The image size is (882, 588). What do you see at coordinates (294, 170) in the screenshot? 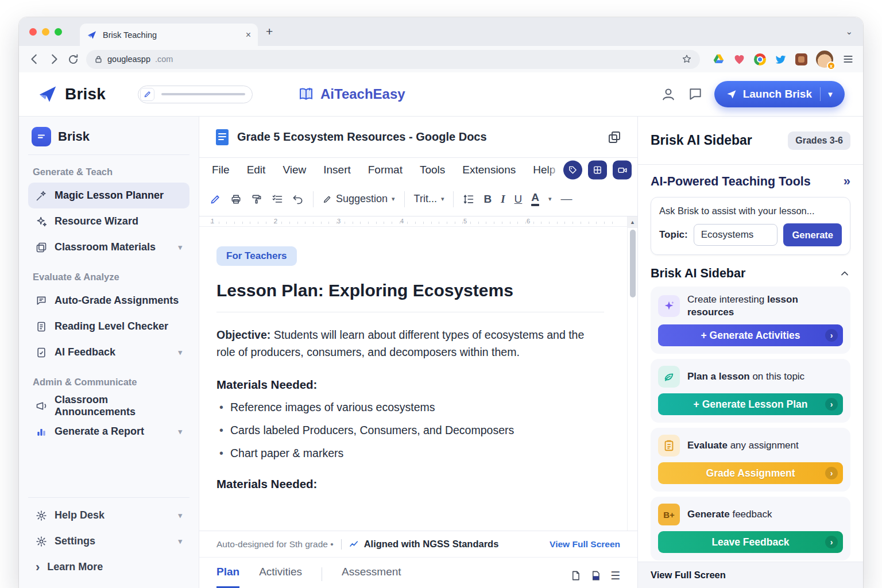
I see `menu-view: View` at bounding box center [294, 170].